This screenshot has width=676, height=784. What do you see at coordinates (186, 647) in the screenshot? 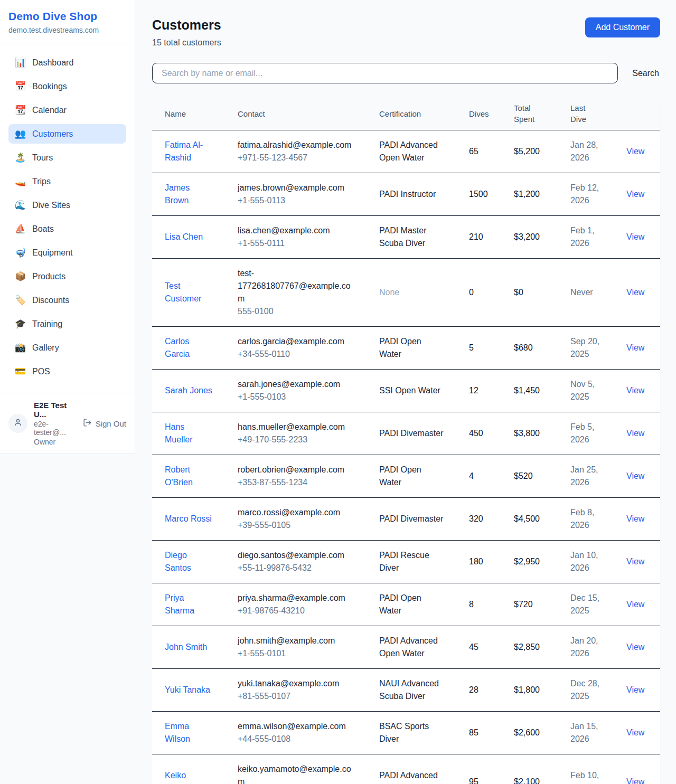
I see `customer-name-link: John Smith` at bounding box center [186, 647].